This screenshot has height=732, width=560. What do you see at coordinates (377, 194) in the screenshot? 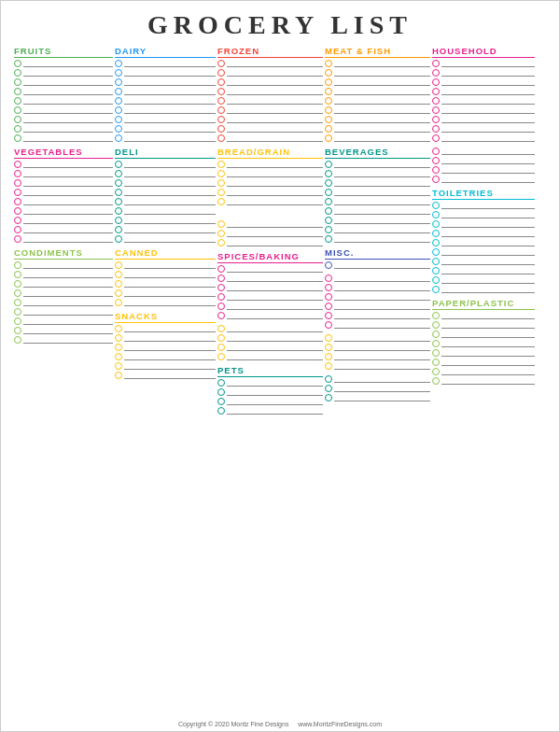
I see `section-beverages: BEVERAGES` at bounding box center [377, 194].